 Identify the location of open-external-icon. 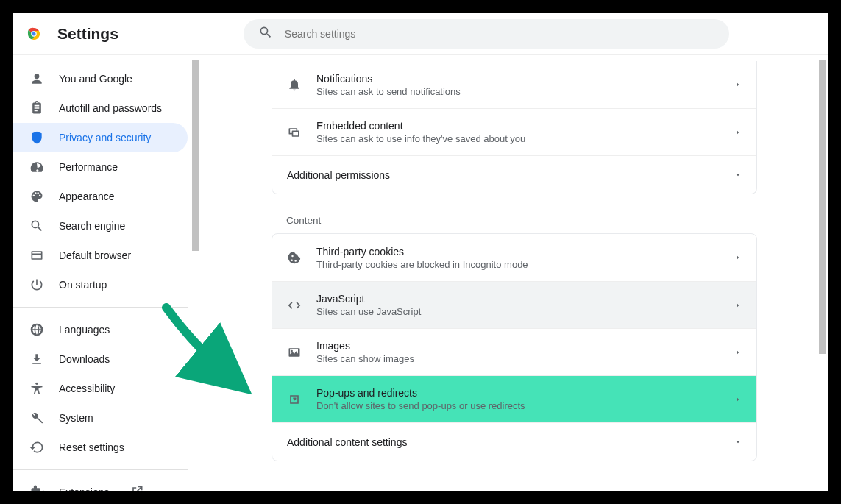
(137, 488).